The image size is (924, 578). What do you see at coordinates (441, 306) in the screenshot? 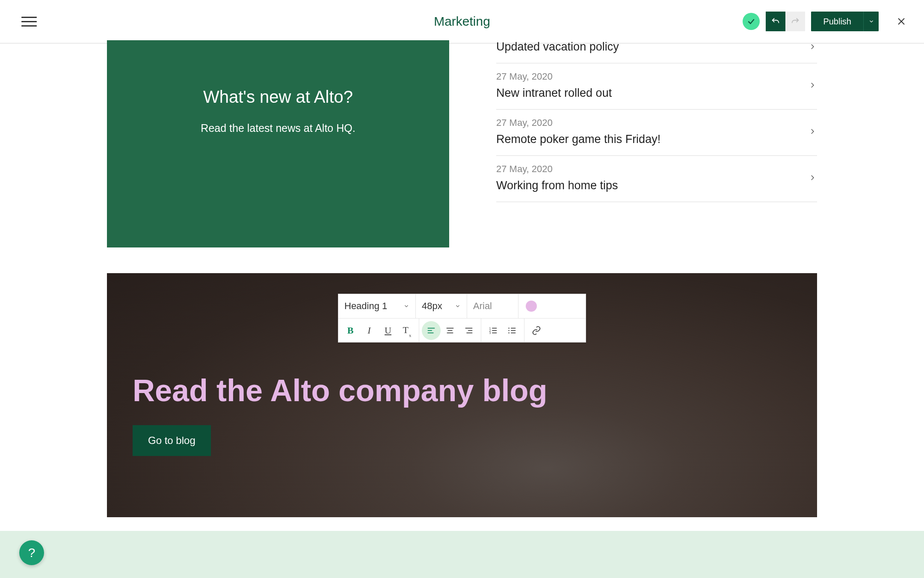
I see `font-size-select: 48px` at bounding box center [441, 306].